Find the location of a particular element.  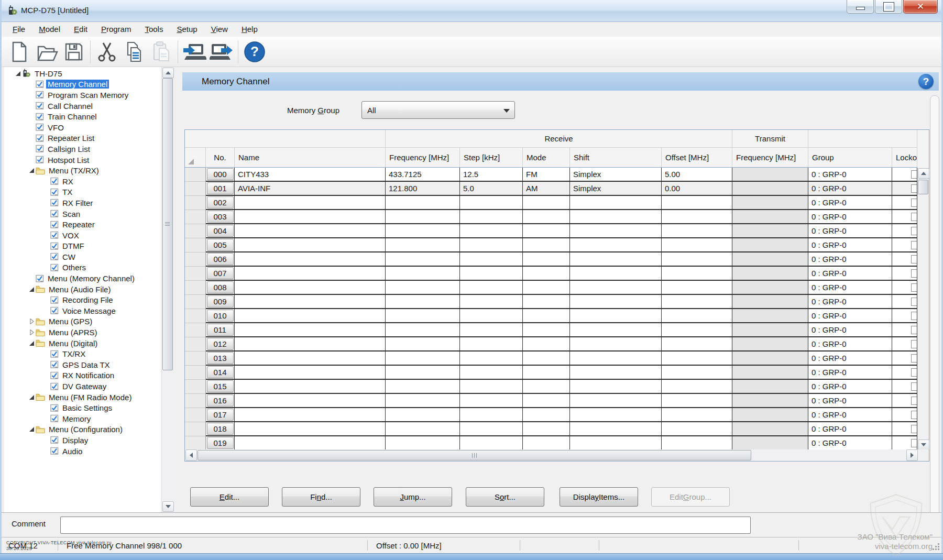

tree-item-hotspot-list: Hotspot List is located at coordinates (83, 160).